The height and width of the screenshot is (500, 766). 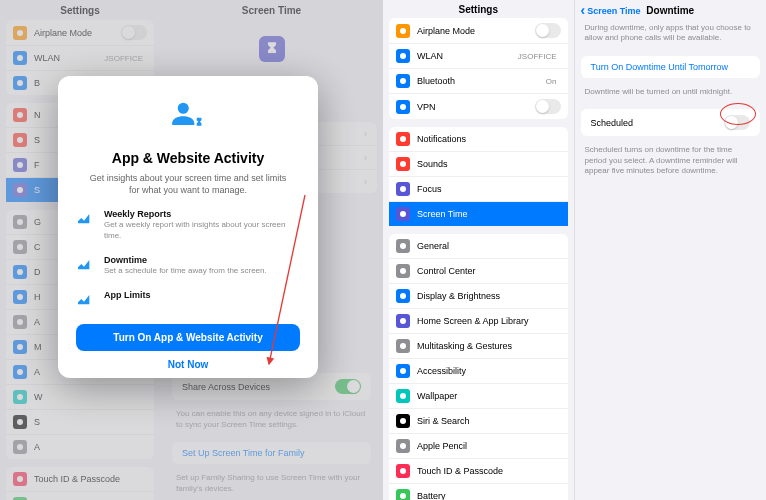 What do you see at coordinates (489, 189) in the screenshot?
I see `row-label: Focus` at bounding box center [489, 189].